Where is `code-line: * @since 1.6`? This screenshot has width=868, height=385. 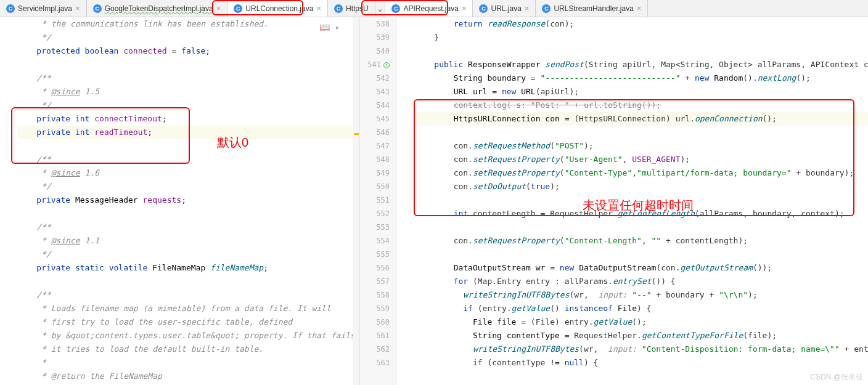 code-line: * @since 1.6 is located at coordinates (188, 173).